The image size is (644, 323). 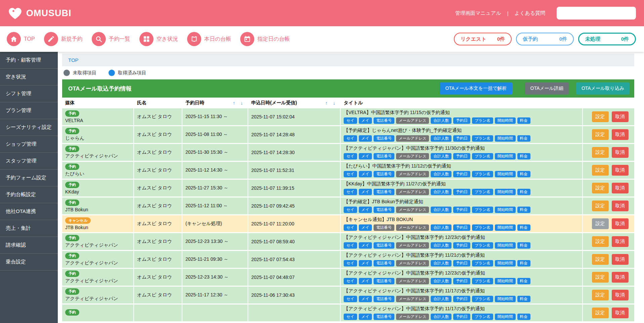 What do you see at coordinates (63, 39) in the screenshot?
I see `nav-item-new-reservation: 新規予約` at bounding box center [63, 39].